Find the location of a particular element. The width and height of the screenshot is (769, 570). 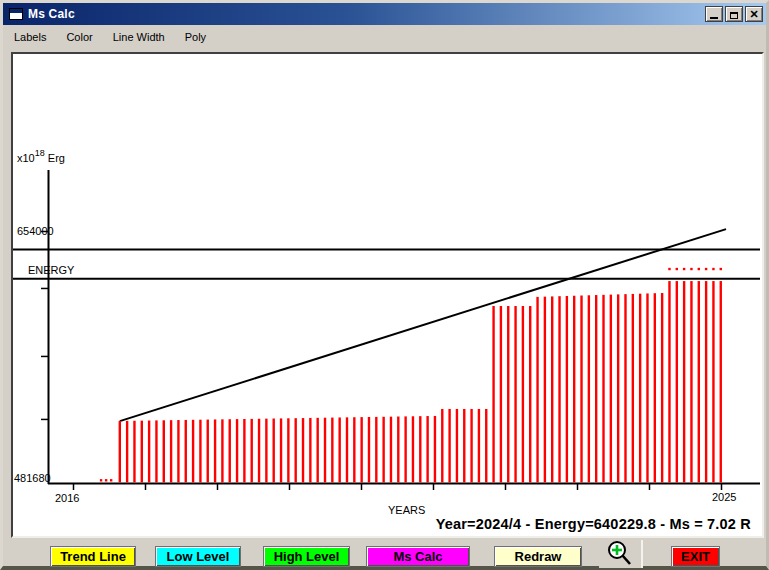

app-icon is located at coordinates (16, 14).